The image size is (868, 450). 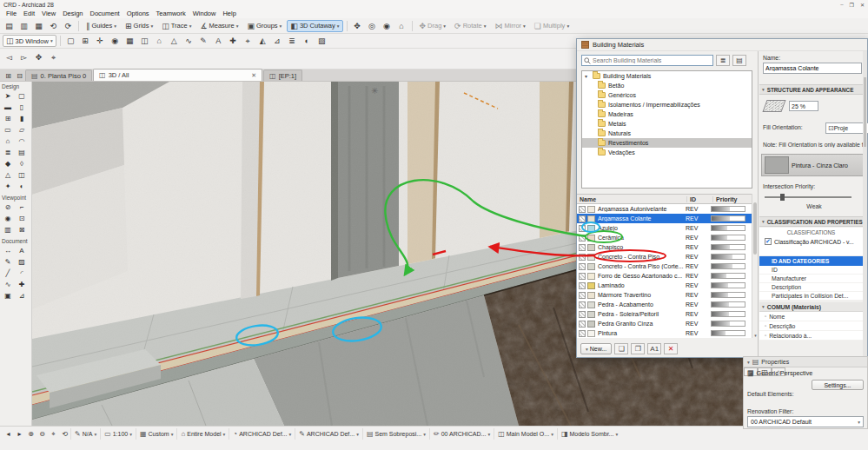 What do you see at coordinates (665, 304) in the screenshot?
I see `material-row: Pedra - Acabamento REV` at bounding box center [665, 304].